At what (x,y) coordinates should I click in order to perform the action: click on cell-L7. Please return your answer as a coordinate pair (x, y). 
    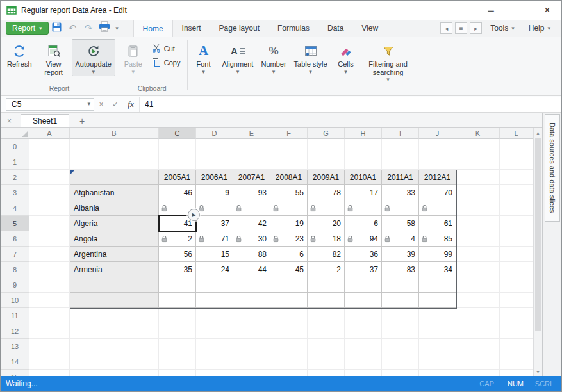
    Looking at the image, I should click on (517, 254).